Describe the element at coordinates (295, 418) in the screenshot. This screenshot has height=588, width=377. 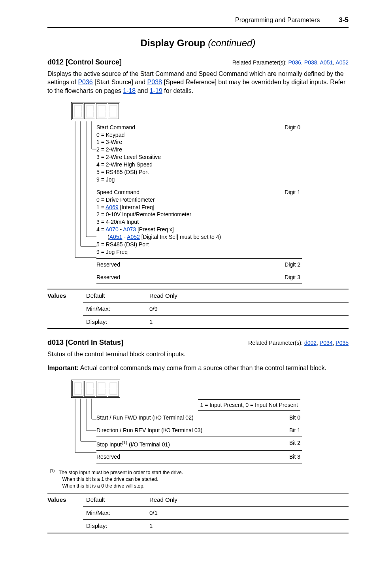
I see `bit0-value: Bit 0` at that location.